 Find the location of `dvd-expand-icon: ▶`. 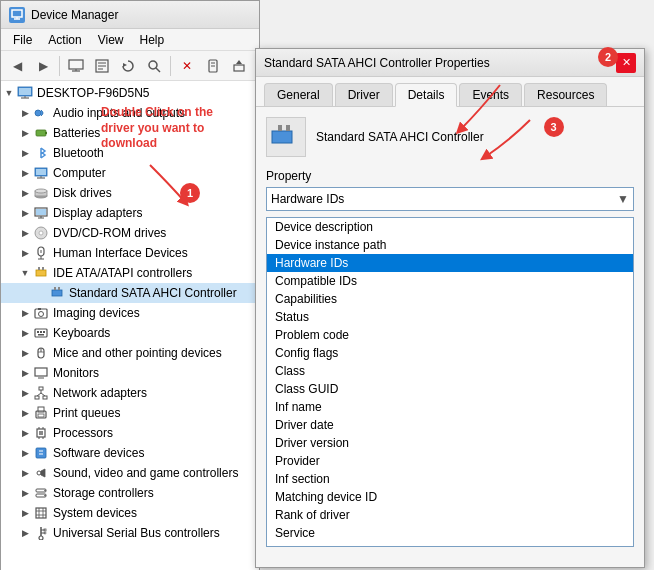

dvd-expand-icon: ▶ is located at coordinates (25, 233).